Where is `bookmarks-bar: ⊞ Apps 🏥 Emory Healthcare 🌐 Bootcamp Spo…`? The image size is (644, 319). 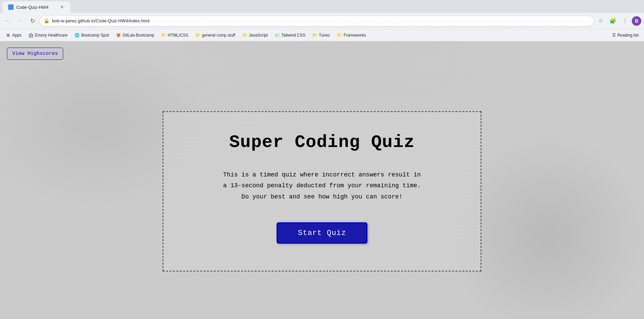 bookmarks-bar: ⊞ Apps 🏥 Emory Healthcare 🌐 Bootcamp Spo… is located at coordinates (322, 35).